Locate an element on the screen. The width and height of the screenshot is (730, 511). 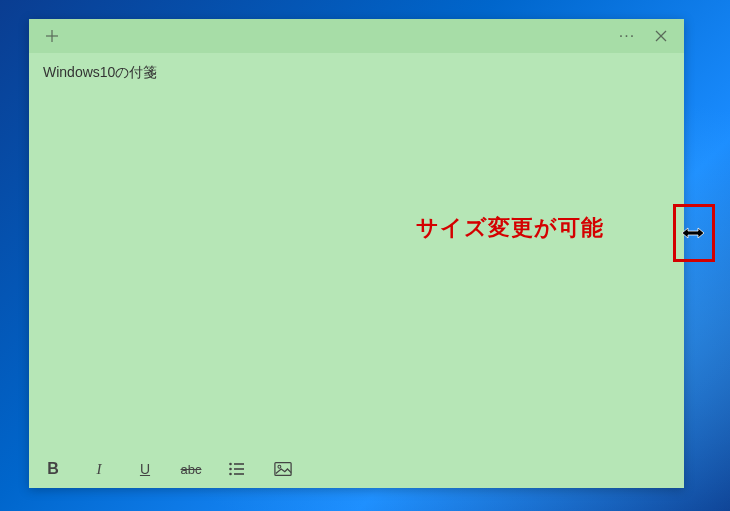
resize-horizontal-icon is located at coordinates (693, 233).